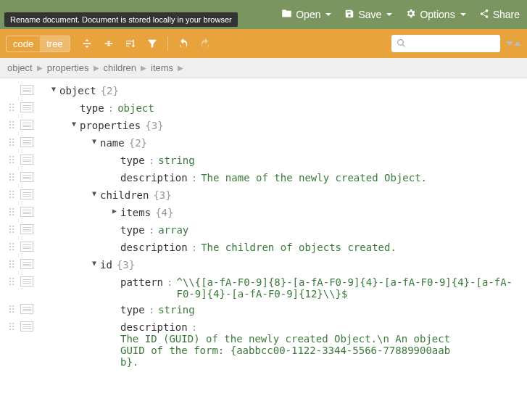  Describe the element at coordinates (463, 15) in the screenshot. I see `caret-down-icon` at that location.